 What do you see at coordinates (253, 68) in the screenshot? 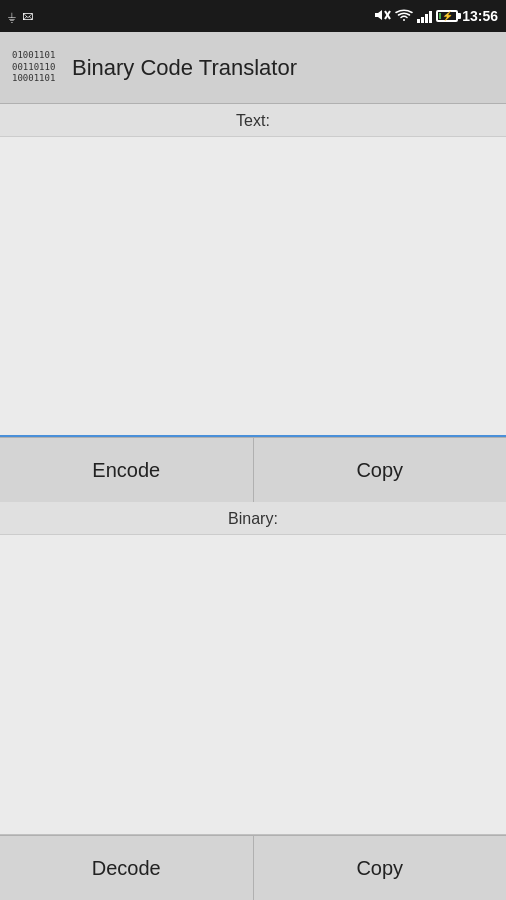
I see `app-bar: 01001101 00110110 10001101 Binary Code T…` at bounding box center [253, 68].